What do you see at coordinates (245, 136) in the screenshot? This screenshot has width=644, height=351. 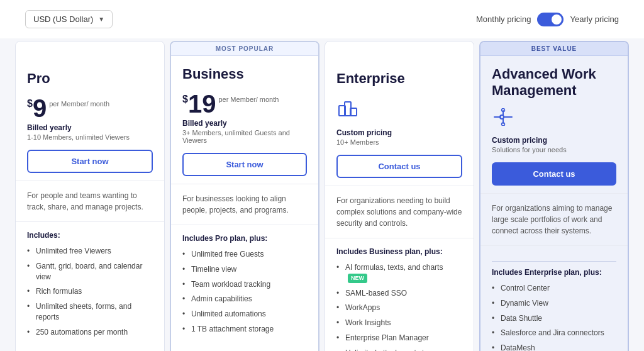 I see `billed-sub-business: 3+ Members, unlimited Guests and Viewers` at bounding box center [245, 136].